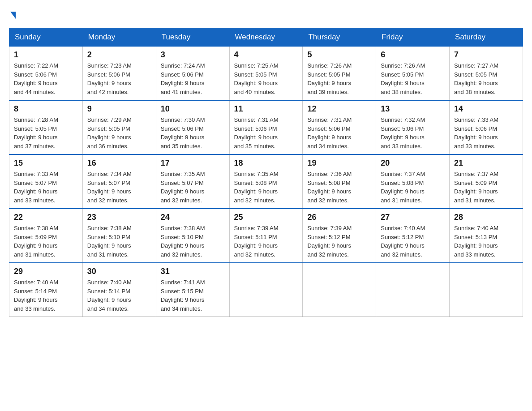 Image resolution: width=532 pixels, height=411 pixels. I want to click on day-info: Sunrise: 7:37 AMSunset: 5:09 PMDaylight:…, so click(486, 187).